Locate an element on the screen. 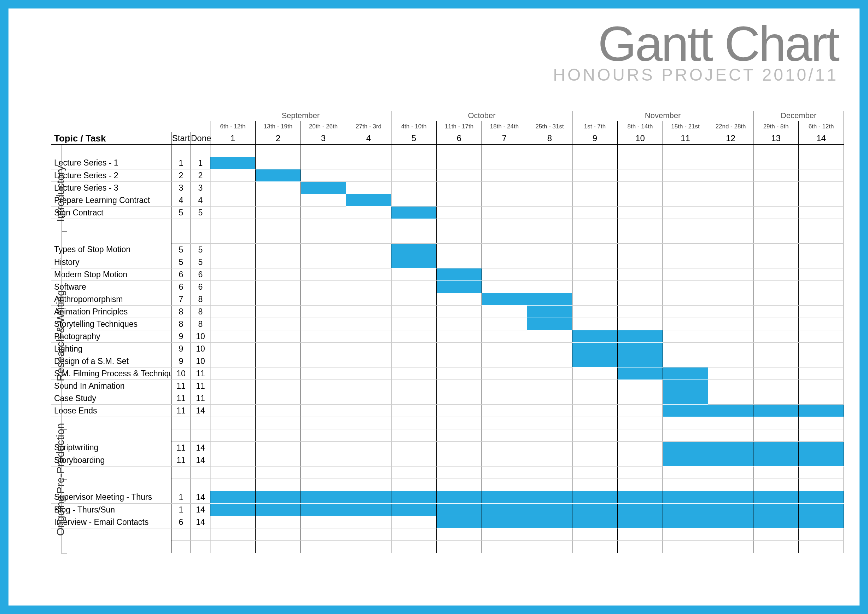 The width and height of the screenshot is (868, 614). week-range: 29th - 5th is located at coordinates (776, 127).